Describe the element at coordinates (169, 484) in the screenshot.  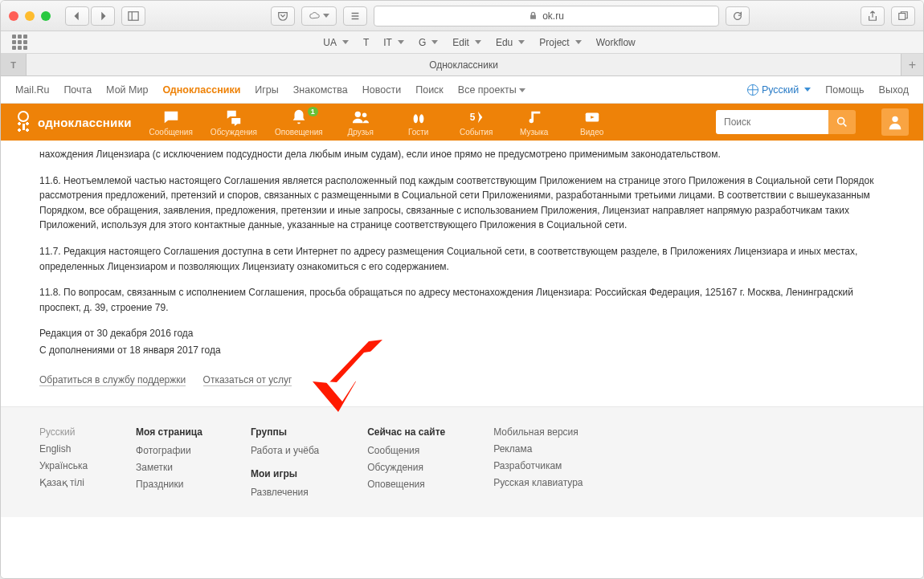
I see `footer-holidays: Праздники` at that location.